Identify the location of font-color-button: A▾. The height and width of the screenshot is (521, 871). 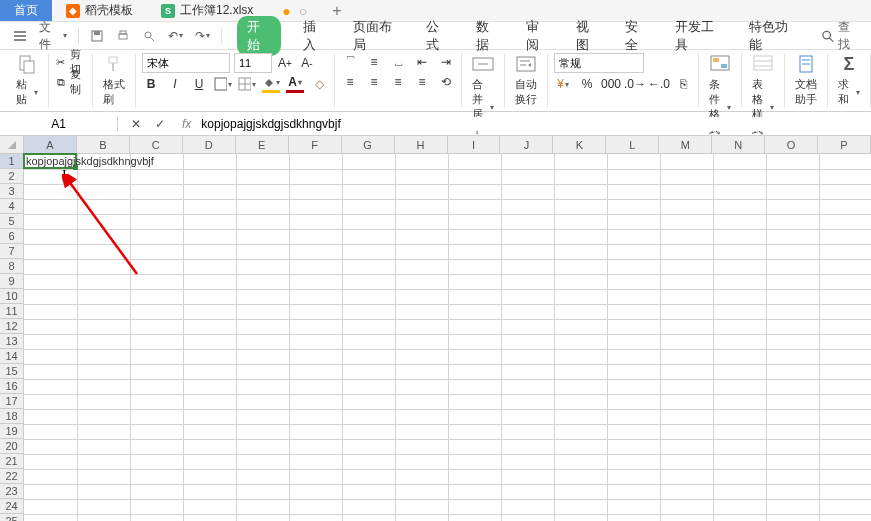
(295, 84).